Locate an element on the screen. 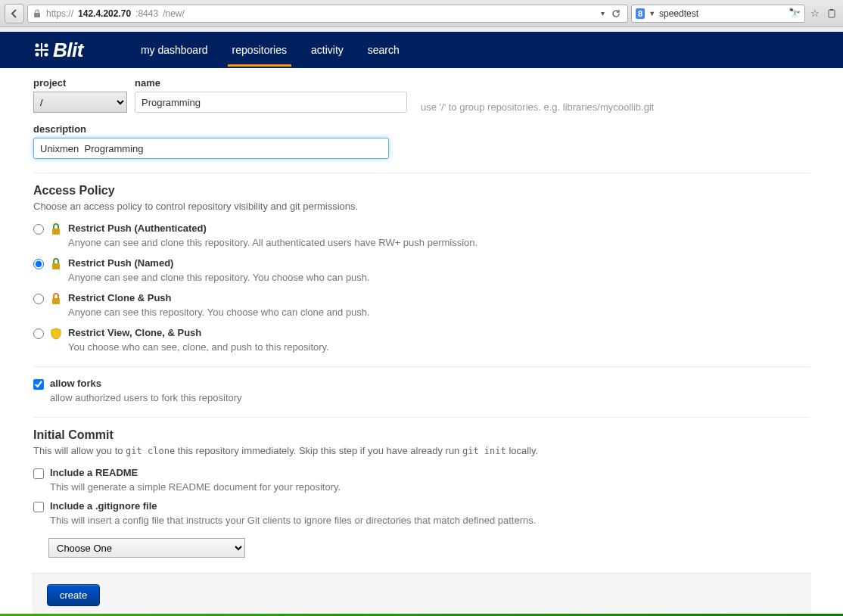 This screenshot has width=843, height=616. readme-title: Include a README is located at coordinates (195, 472).